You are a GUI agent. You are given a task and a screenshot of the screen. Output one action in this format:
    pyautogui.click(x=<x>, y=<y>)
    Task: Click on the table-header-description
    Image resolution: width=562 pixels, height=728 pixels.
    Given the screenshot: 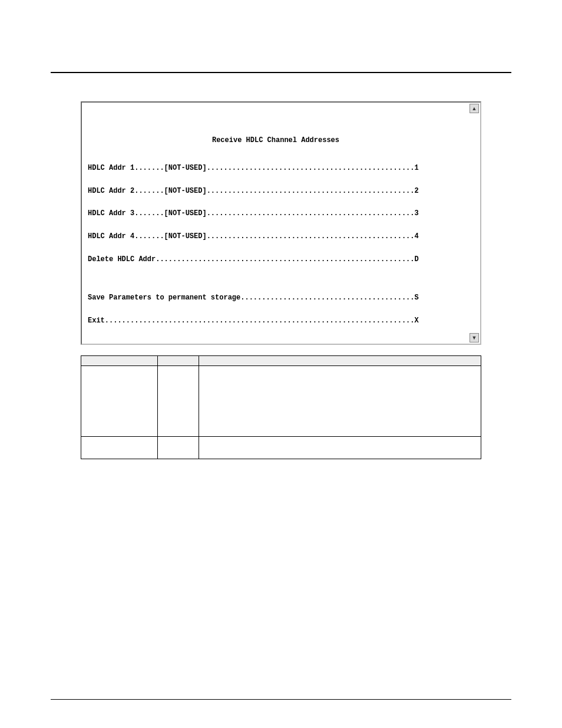 What is the action you would take?
    pyautogui.click(x=340, y=361)
    